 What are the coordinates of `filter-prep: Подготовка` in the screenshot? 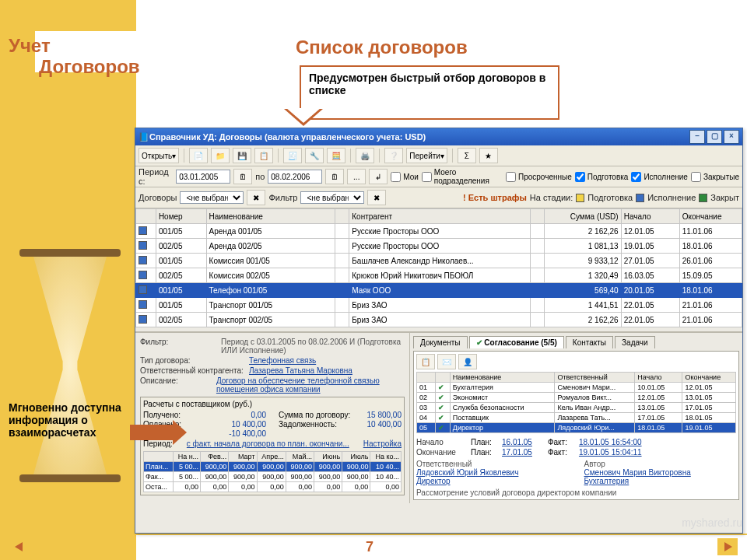 It's located at (602, 177).